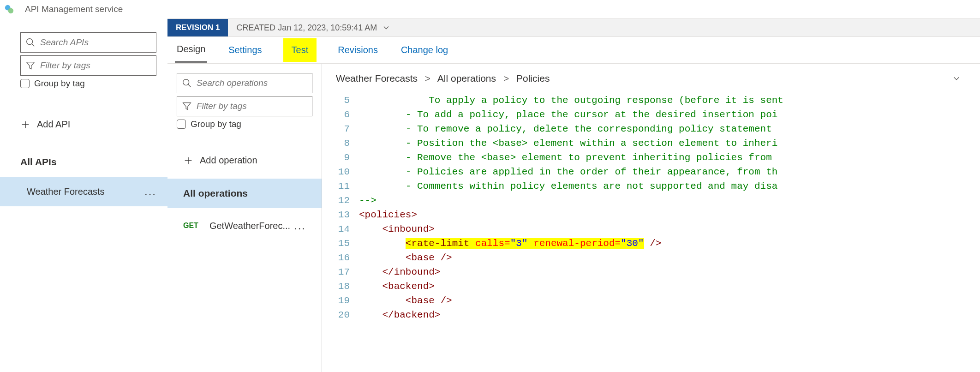 The image size is (980, 372). What do you see at coordinates (229, 161) in the screenshot?
I see `add-operation-label: Add operation` at bounding box center [229, 161].